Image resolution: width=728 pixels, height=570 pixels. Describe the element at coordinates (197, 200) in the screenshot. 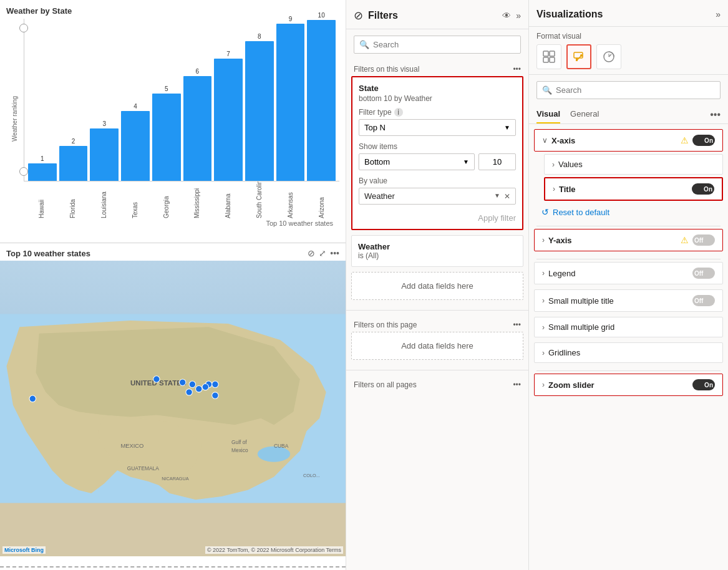

I see `x-label-mississippi: Mississippi` at that location.